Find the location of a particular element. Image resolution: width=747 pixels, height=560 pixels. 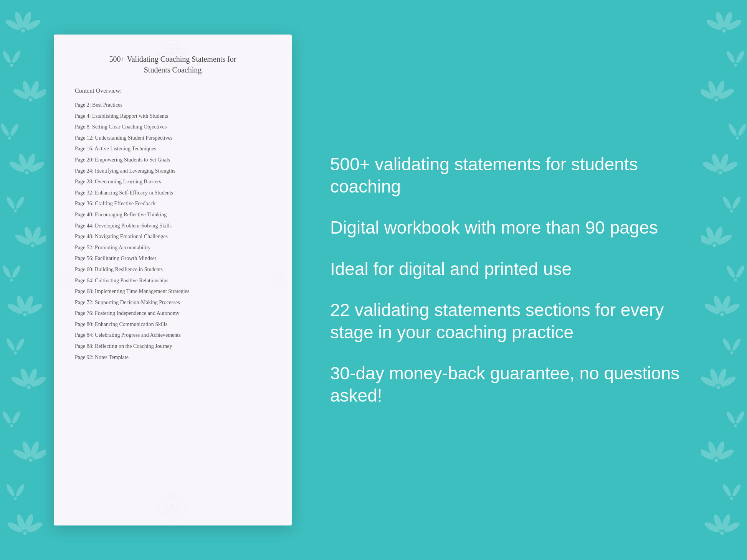

floral-decoration-left is located at coordinates (23, 280).